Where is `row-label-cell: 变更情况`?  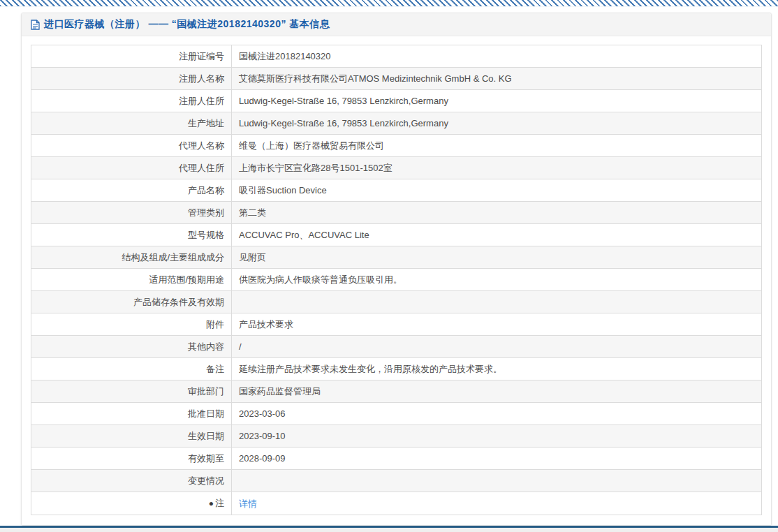
row-label-cell: 变更情况 is located at coordinates (131, 481).